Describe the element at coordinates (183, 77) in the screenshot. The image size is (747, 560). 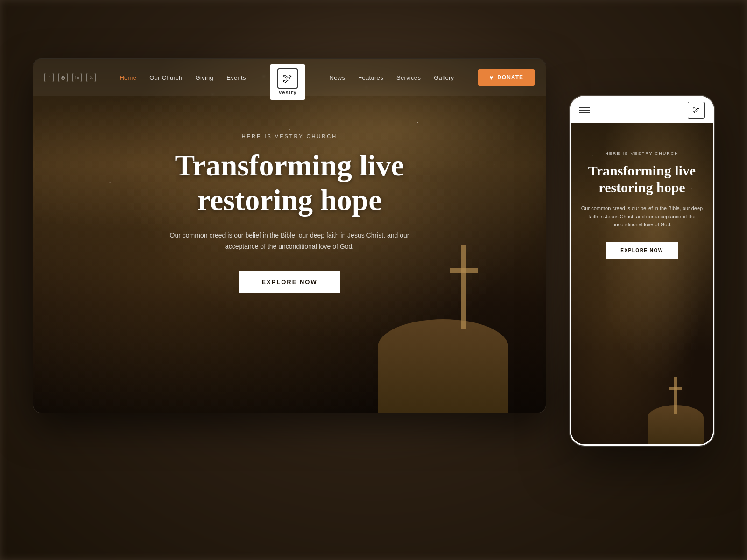
I see `main-nav: Home Our Church Giving Events` at that location.